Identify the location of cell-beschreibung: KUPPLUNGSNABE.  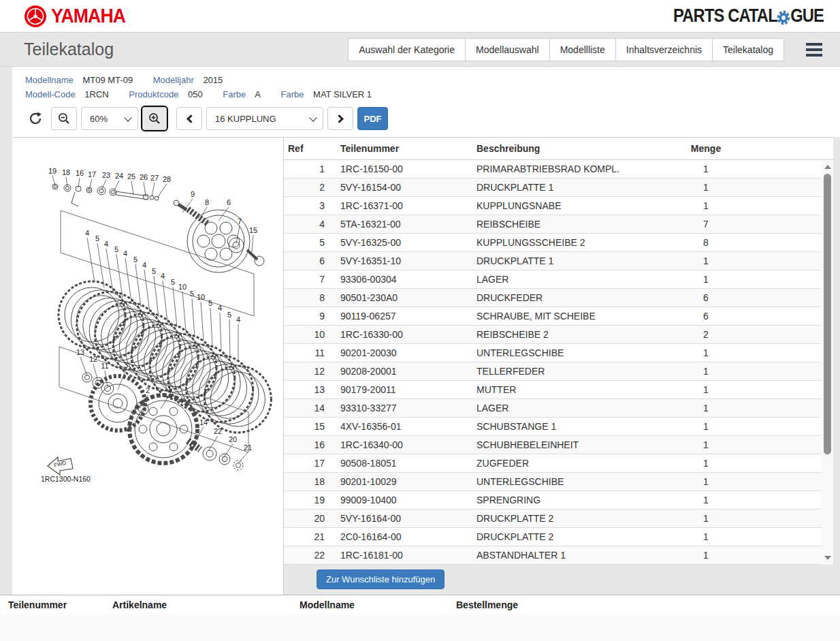
(566, 206).